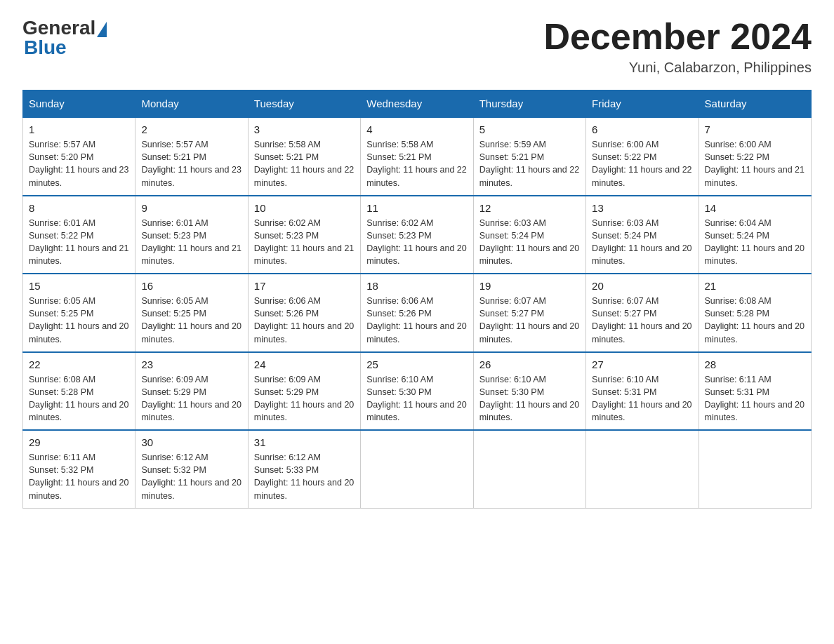 Image resolution: width=834 pixels, height=644 pixels. What do you see at coordinates (755, 104) in the screenshot?
I see `col-saturday: Saturday` at bounding box center [755, 104].